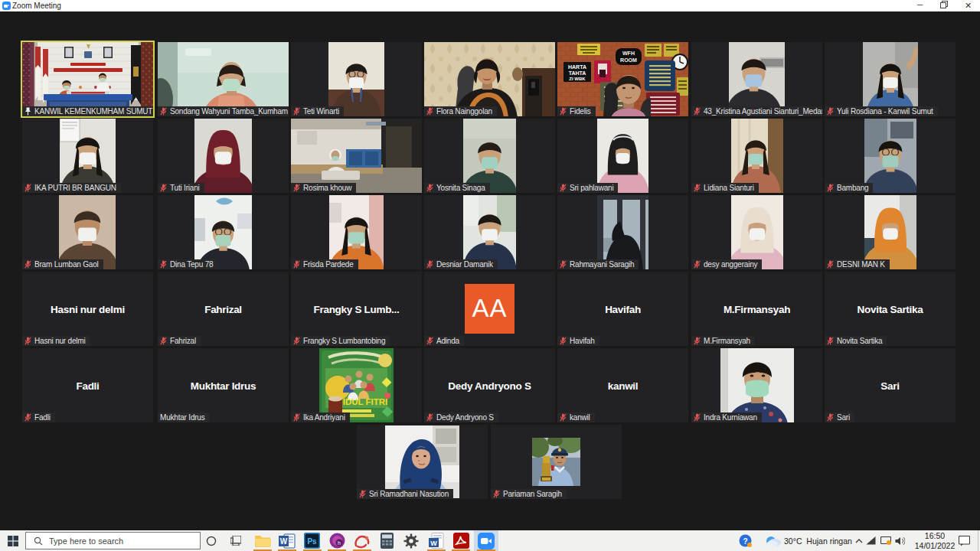 This screenshot has height=551, width=980. I want to click on svg-text: Ps, so click(312, 542).